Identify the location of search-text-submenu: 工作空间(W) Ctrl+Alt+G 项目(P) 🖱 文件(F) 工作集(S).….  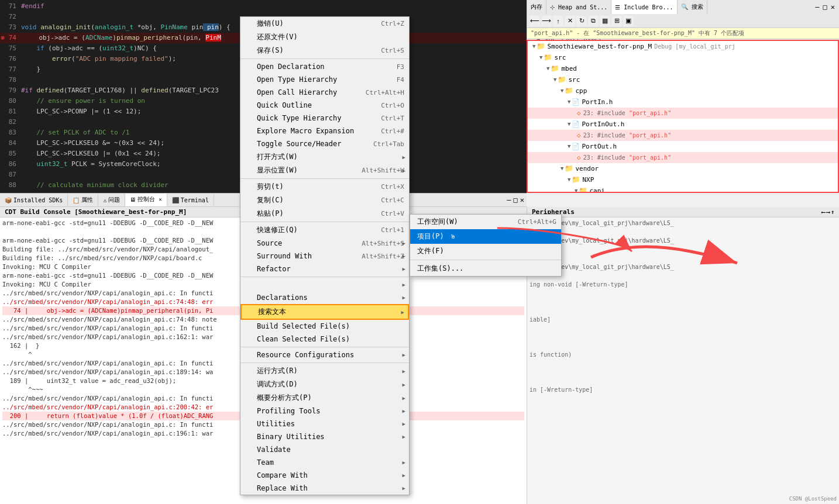
(486, 246).